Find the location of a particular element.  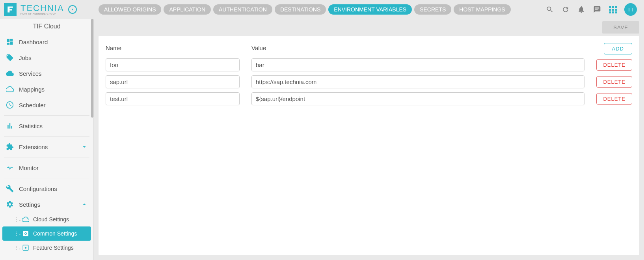

sidebar-item-label: Dashboard is located at coordinates (33, 42).